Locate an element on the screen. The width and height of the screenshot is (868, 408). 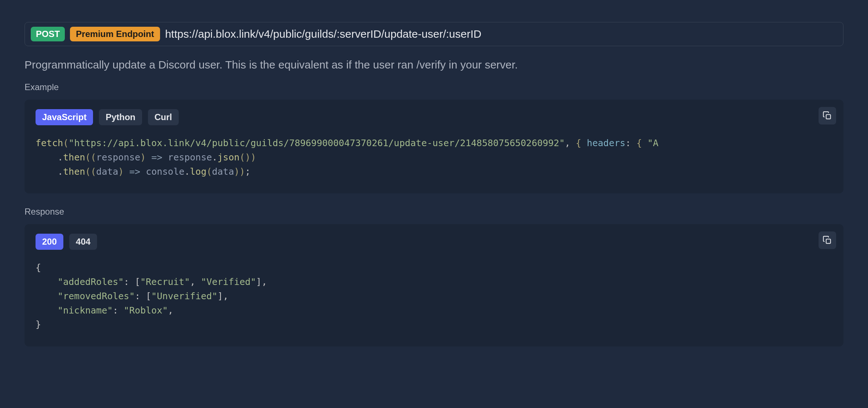
code-token: console is located at coordinates (165, 171).